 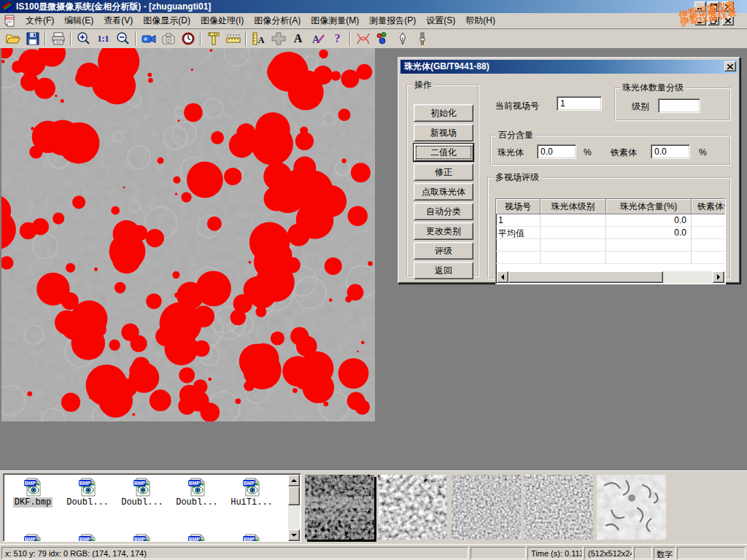 What do you see at coordinates (83, 39) in the screenshot?
I see `zoom-in-icon` at bounding box center [83, 39].